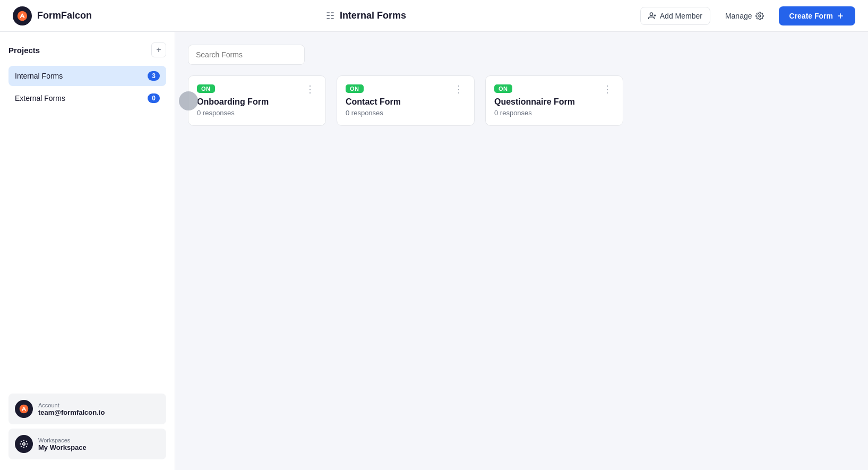  What do you see at coordinates (39, 76) in the screenshot?
I see `sidebar-item-label: Internal Forms` at bounding box center [39, 76].